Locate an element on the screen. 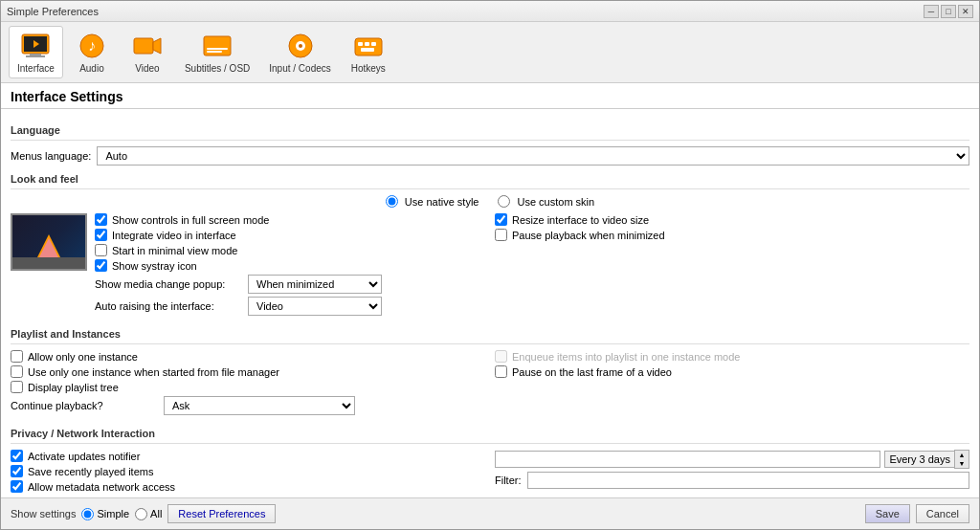  playlist-header: Playlist and Instances is located at coordinates (490, 334).